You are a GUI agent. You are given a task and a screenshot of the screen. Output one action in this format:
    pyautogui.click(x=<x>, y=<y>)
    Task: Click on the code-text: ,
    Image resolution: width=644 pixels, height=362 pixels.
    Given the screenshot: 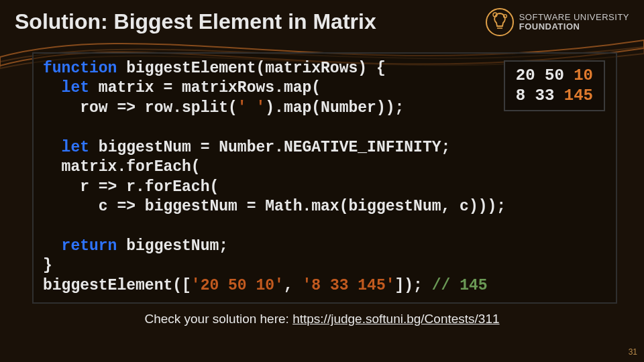 What is the action you would take?
    pyautogui.click(x=293, y=286)
    